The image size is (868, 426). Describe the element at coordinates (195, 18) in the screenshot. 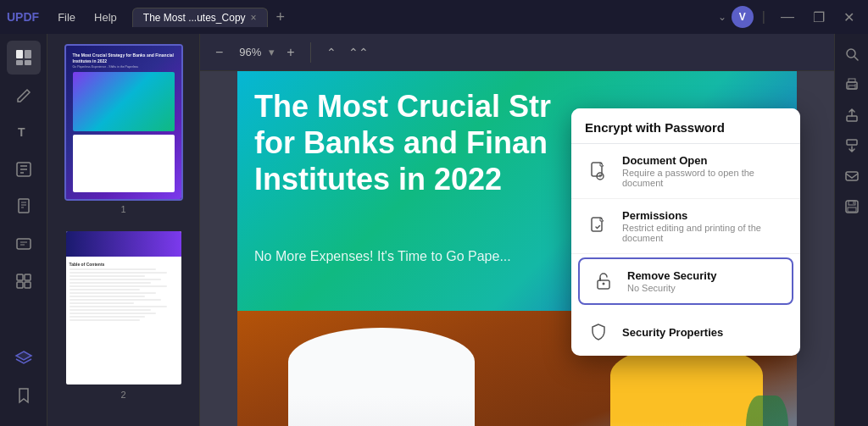

I see `tab-title: The Most ...utes_Copy` at that location.